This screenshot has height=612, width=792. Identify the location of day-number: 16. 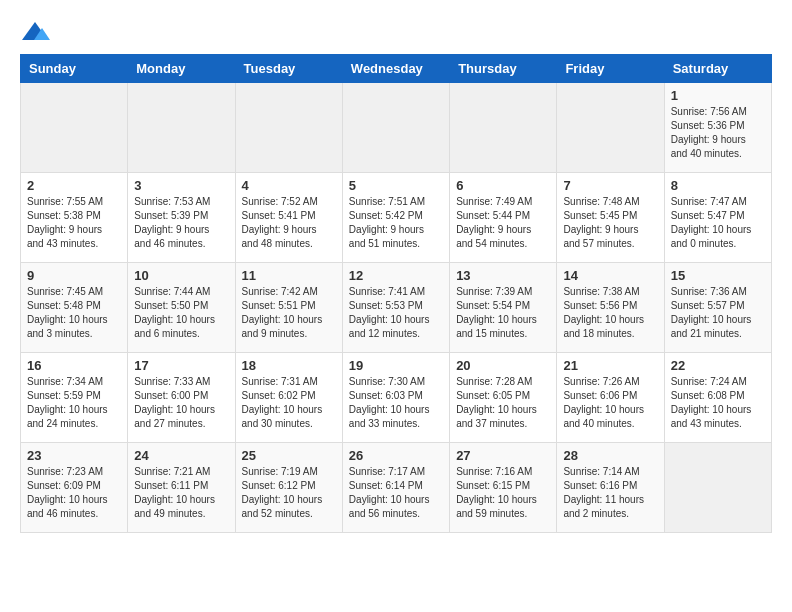
(74, 366).